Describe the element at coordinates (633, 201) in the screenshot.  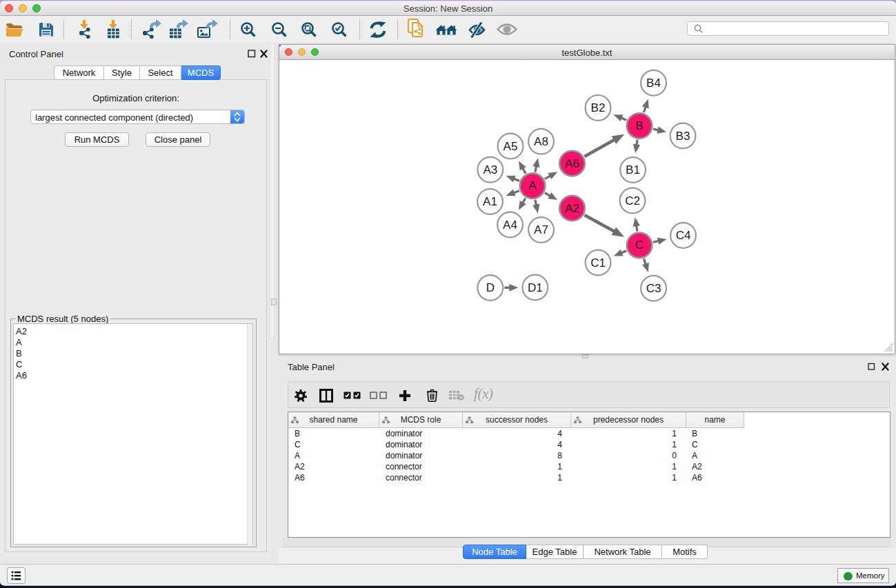
I see `svg-text: C2` at that location.